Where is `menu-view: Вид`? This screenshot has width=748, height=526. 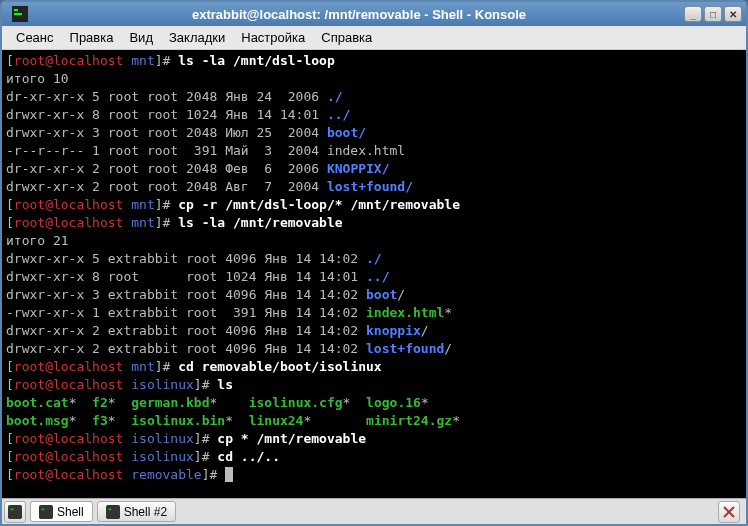
menu-view: Вид is located at coordinates (141, 38).